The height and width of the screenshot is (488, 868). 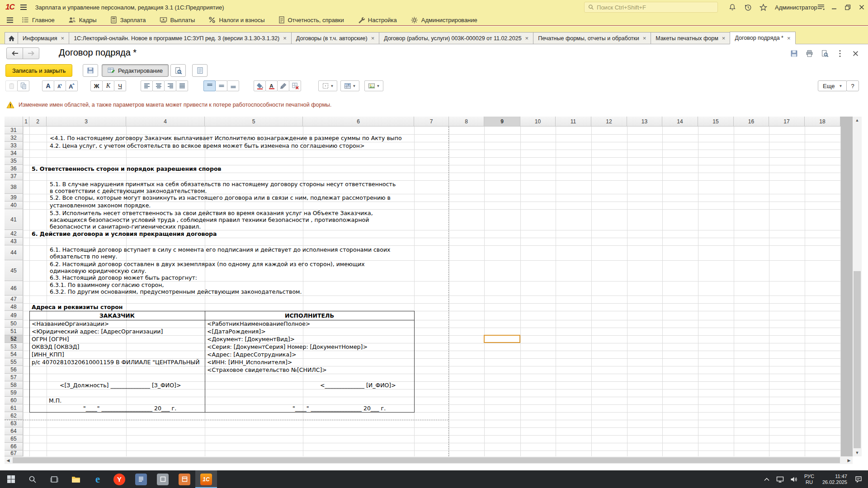 I want to click on cell-text: <4.1. По настоящему договору Заказчик вы…, so click(x=231, y=138).